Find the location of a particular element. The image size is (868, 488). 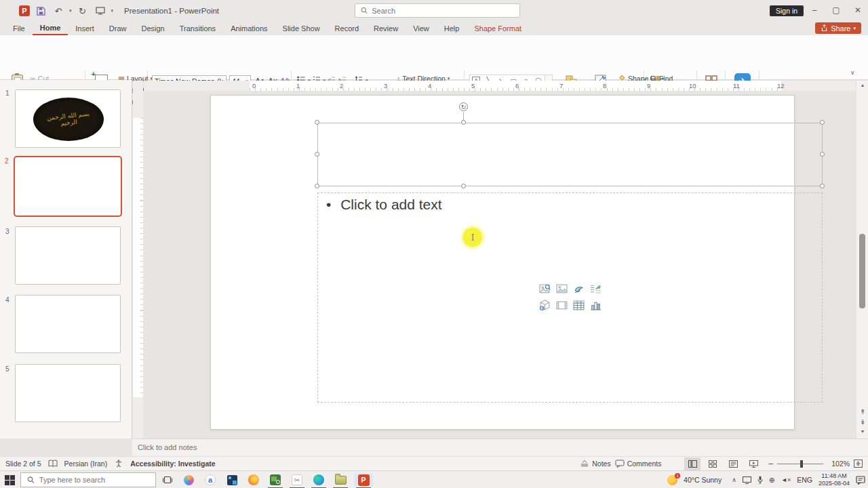

resize-handle-e is located at coordinates (822, 155).